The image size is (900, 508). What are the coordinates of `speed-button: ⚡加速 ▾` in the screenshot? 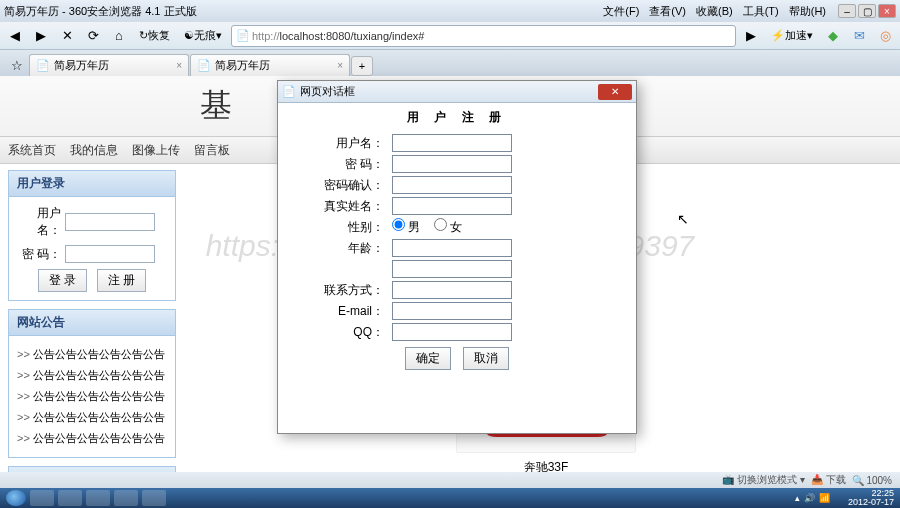 It's located at (792, 36).